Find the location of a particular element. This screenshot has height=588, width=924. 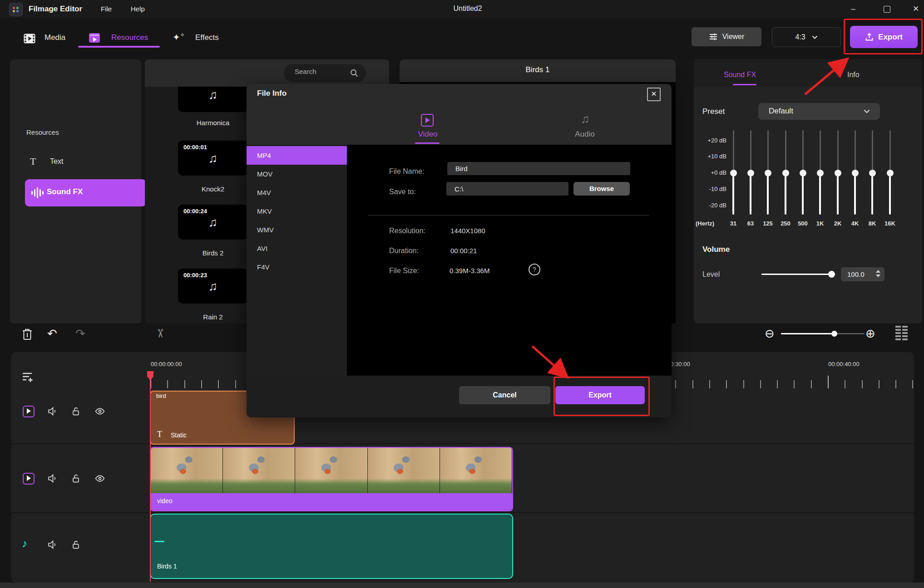

eq-db-label: -10 dB is located at coordinates (710, 189).